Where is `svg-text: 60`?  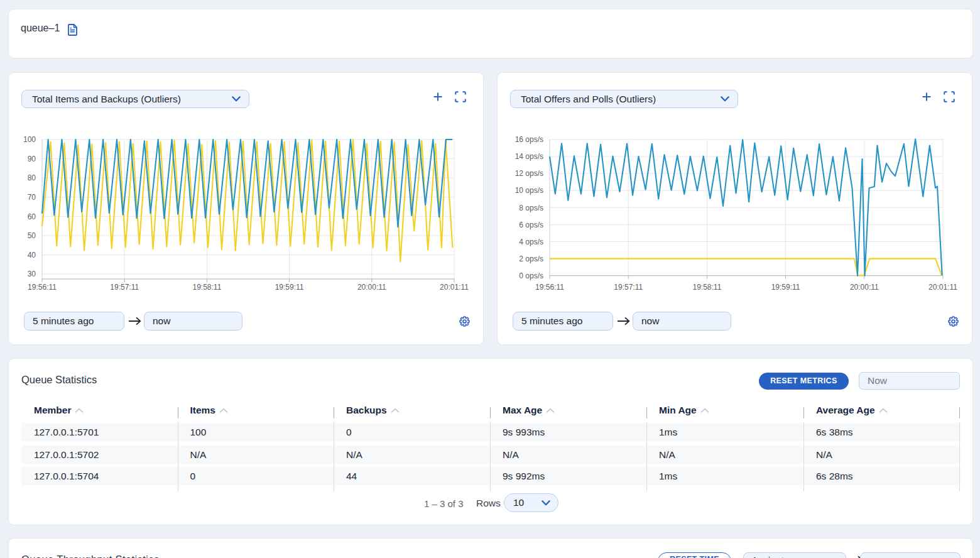 svg-text: 60 is located at coordinates (32, 217).